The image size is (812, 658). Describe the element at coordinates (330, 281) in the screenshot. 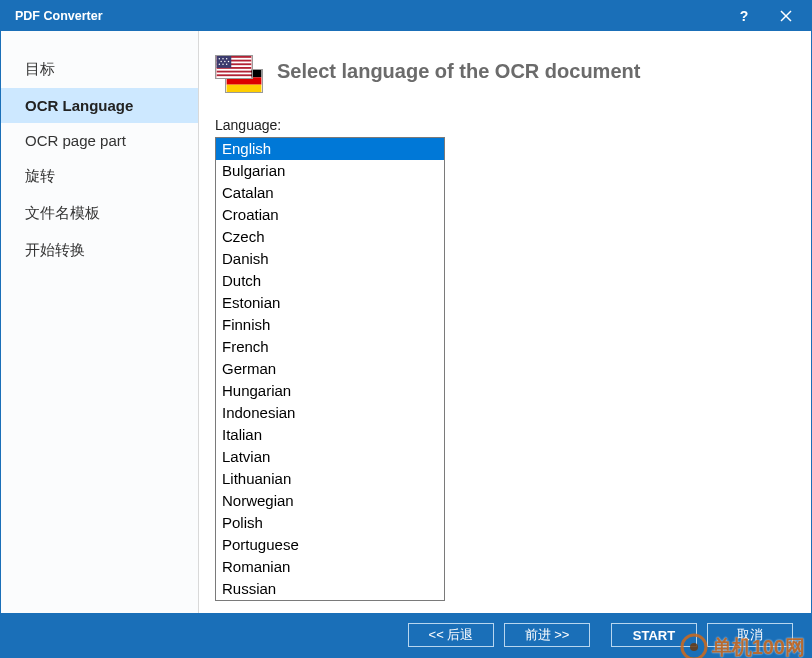

I see `language-option: Dutch` at that location.